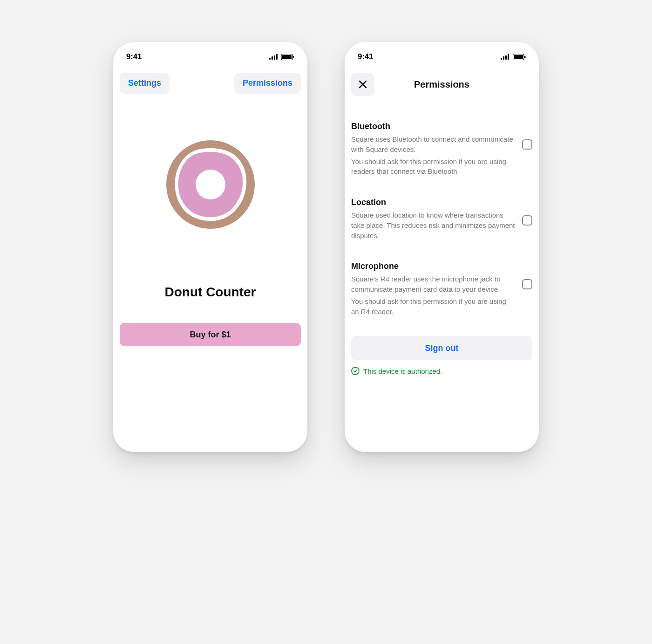  Describe the element at coordinates (402, 371) in the screenshot. I see `authorization-status-text: This device is authorized.` at that location.